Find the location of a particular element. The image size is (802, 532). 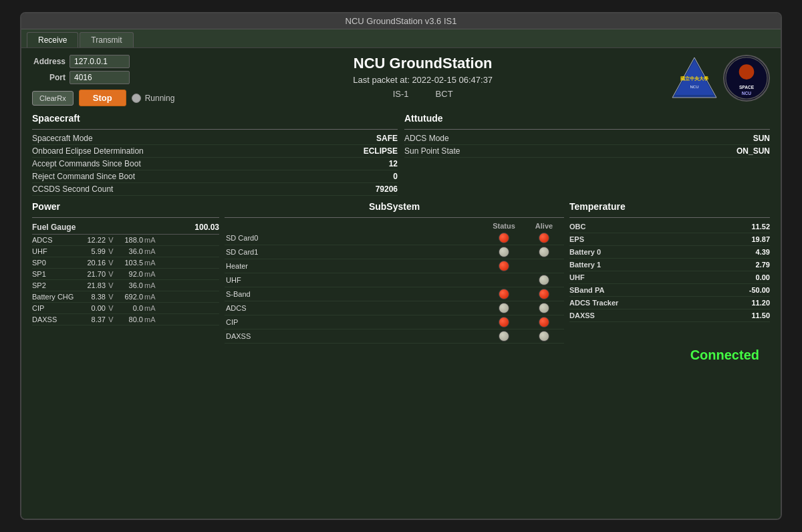

spacecraft-section: Spacecraft Spacecraft ModeSAFEOnboard Ec… is located at coordinates (215, 154).